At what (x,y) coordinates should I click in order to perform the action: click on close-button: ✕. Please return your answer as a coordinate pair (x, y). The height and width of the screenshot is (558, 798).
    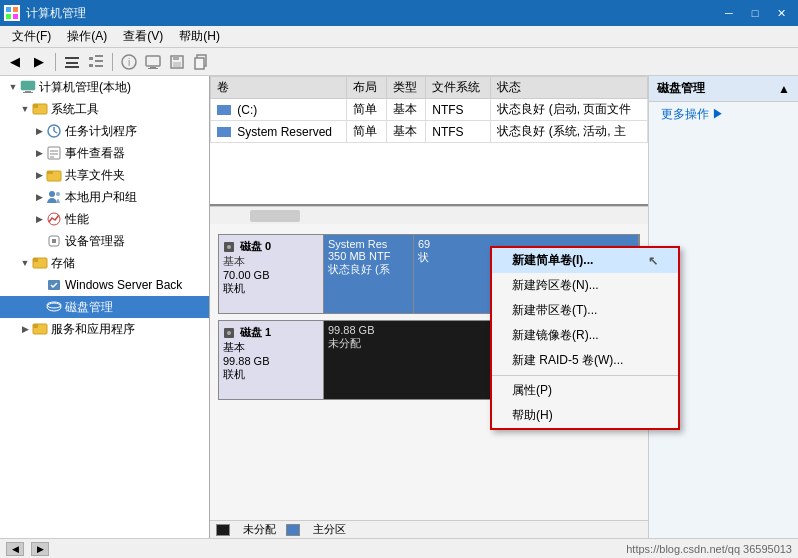
    Looking at the image, I should click on (781, 13).